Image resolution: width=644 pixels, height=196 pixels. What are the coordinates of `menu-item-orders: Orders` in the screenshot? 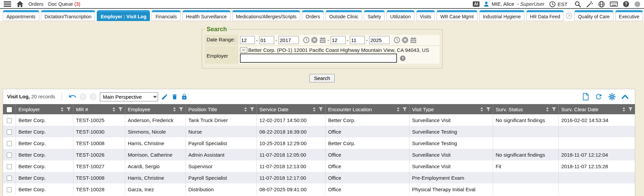 It's located at (36, 4).